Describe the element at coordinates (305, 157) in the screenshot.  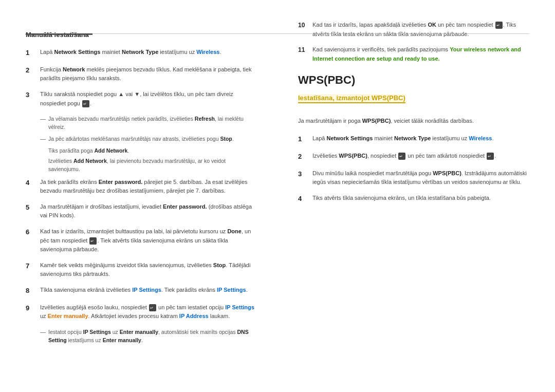
I see `wps-step-number-2: 2` at that location.